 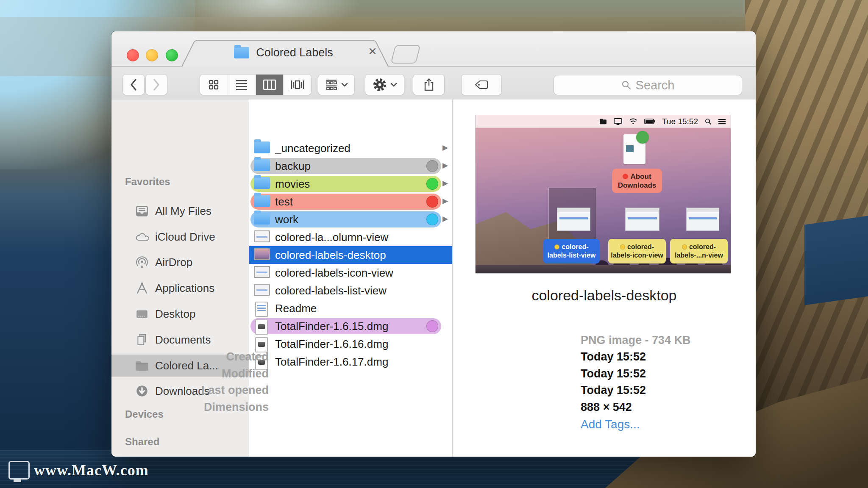 What do you see at coordinates (648, 85) in the screenshot?
I see `search-input: Search` at bounding box center [648, 85].